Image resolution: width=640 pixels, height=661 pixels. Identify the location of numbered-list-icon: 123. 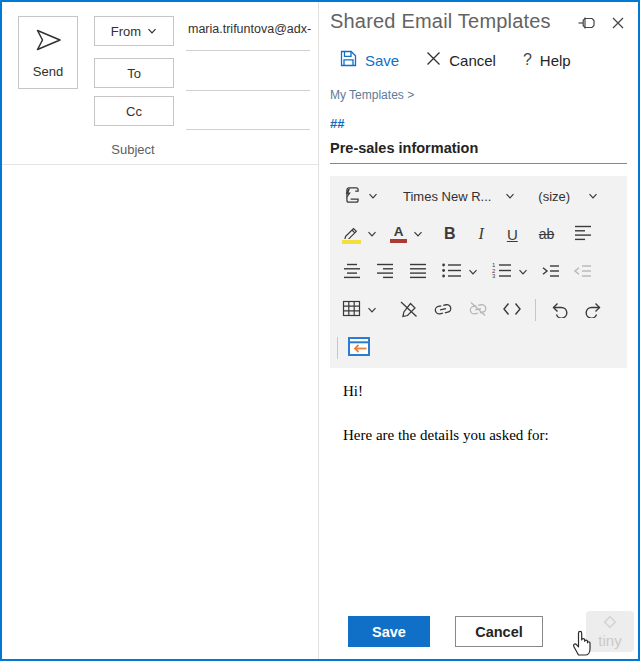
(502, 272).